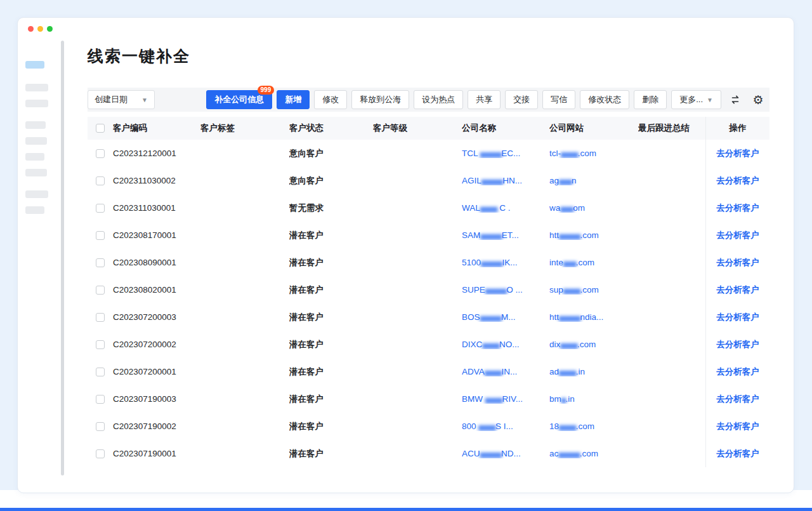 Image resolution: width=812 pixels, height=511 pixels. What do you see at coordinates (100, 399) in the screenshot?
I see `row-checkbox-cell` at bounding box center [100, 399].